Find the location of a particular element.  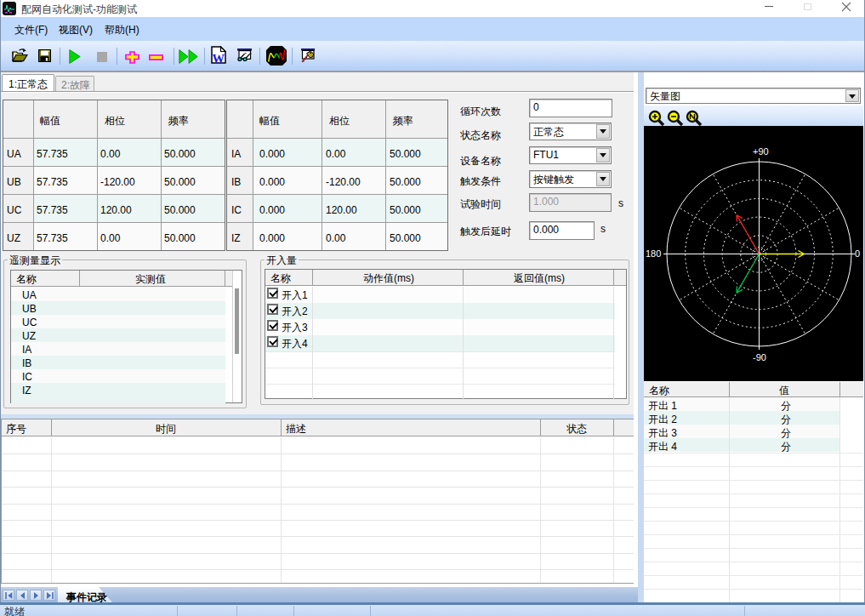

svg-text: -90 is located at coordinates (760, 357).